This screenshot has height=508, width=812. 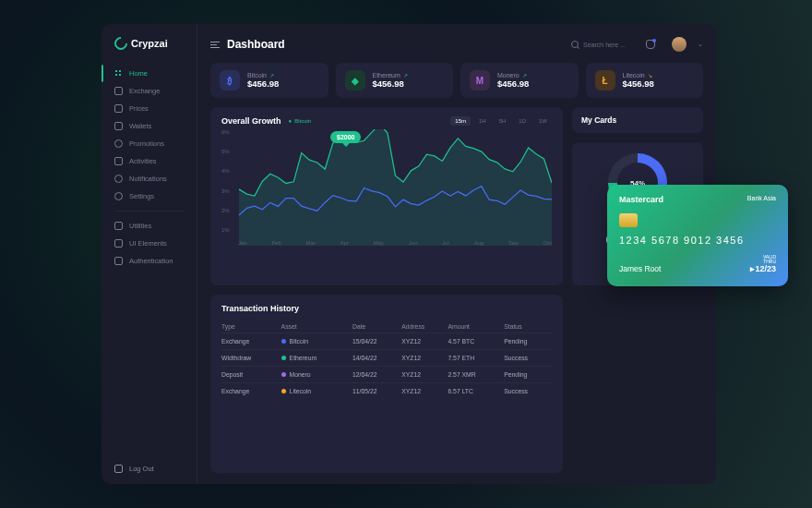 What do you see at coordinates (301, 121) in the screenshot?
I see `chart-legend: Bitcoin` at bounding box center [301, 121].